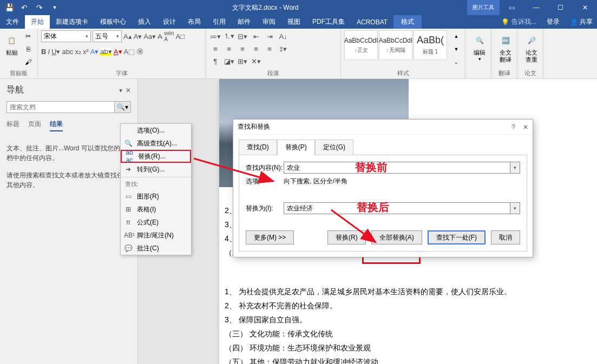  I want to click on ribbon-options-icon: ▭, so click(512, 8).